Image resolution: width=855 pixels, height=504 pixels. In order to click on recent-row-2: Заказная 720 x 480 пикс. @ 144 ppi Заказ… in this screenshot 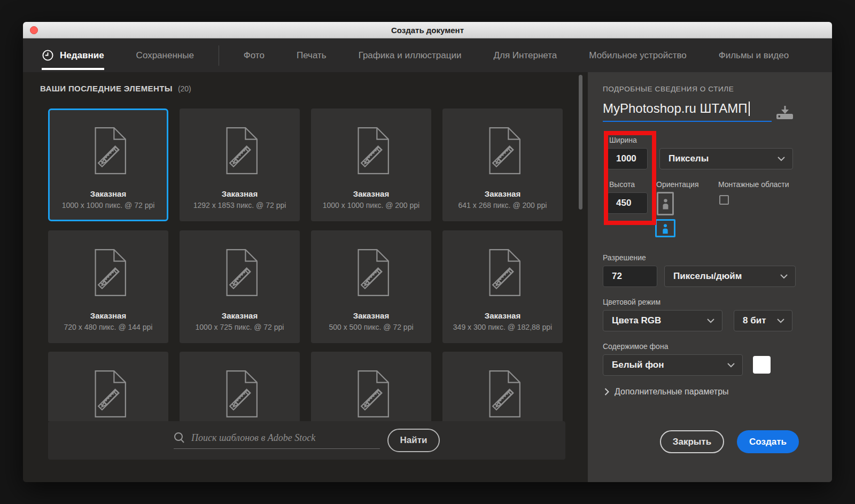, I will do `click(306, 286)`.